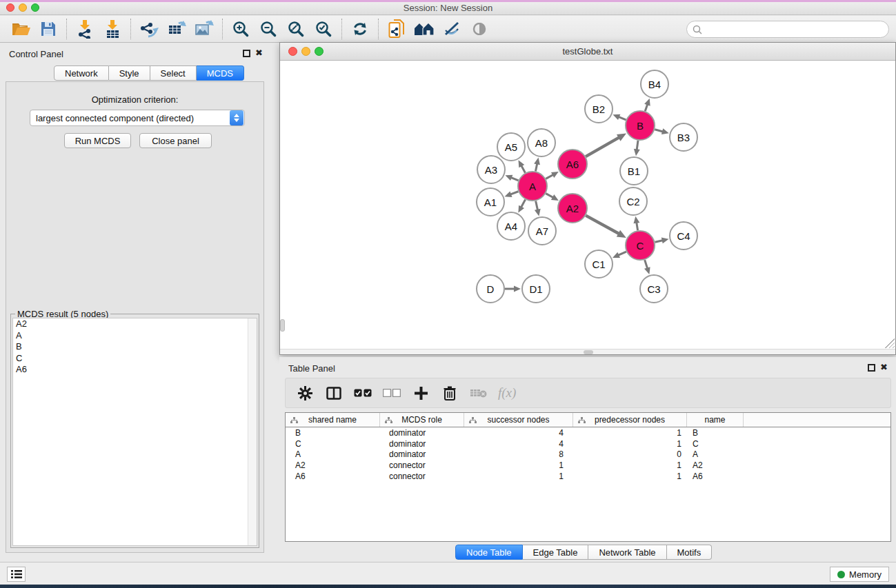  I want to click on list-item: A2, so click(135, 324).